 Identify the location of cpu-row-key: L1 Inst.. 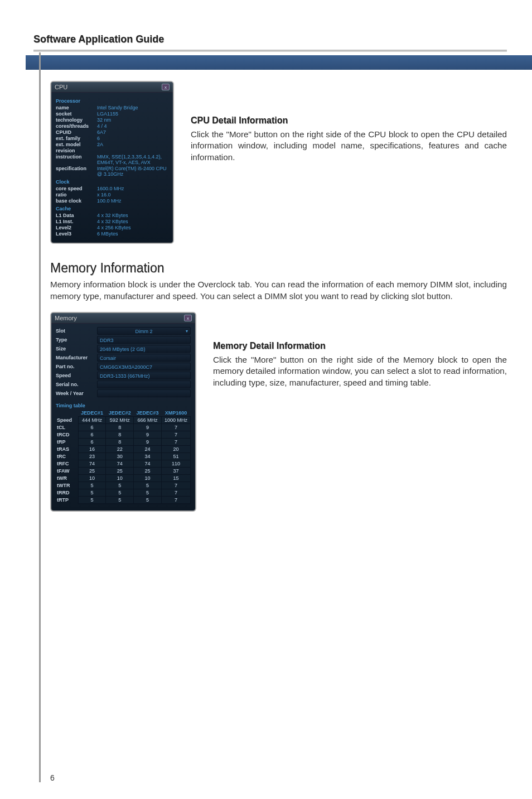
(76, 222).